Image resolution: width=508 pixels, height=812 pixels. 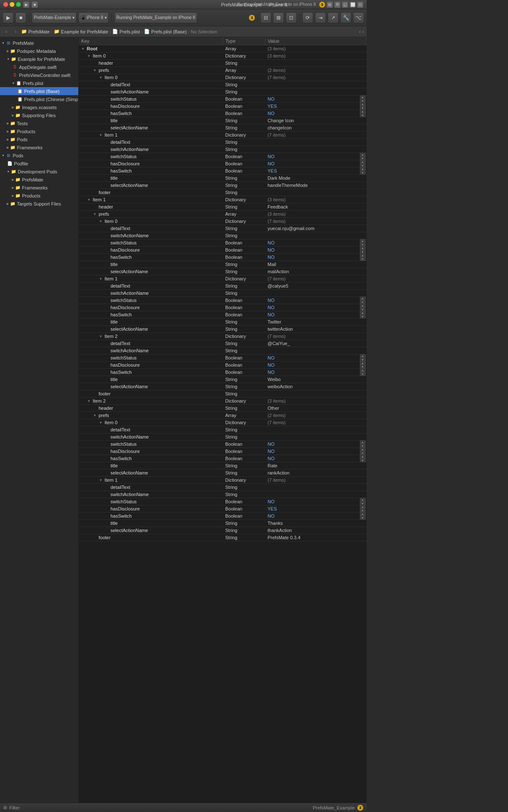 I want to click on filter-label: Filter, so click(x=14, y=808).